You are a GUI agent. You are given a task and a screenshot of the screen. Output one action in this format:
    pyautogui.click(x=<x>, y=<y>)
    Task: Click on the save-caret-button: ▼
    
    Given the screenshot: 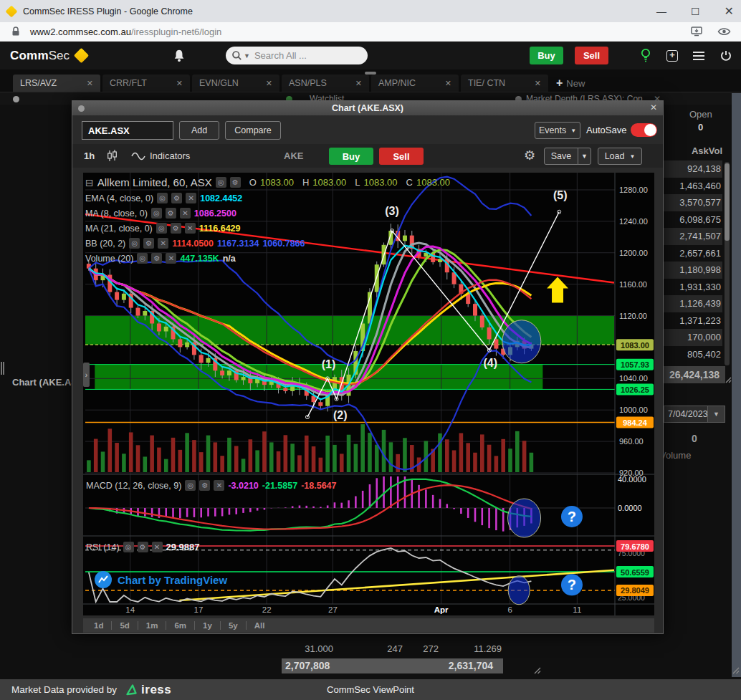 What is the action you would take?
    pyautogui.click(x=585, y=156)
    